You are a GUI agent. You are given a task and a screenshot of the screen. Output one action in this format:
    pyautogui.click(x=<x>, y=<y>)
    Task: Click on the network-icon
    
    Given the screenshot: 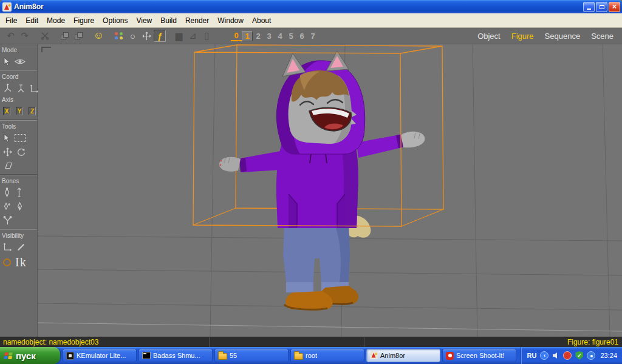 What is the action you would take?
    pyautogui.click(x=591, y=356)
    